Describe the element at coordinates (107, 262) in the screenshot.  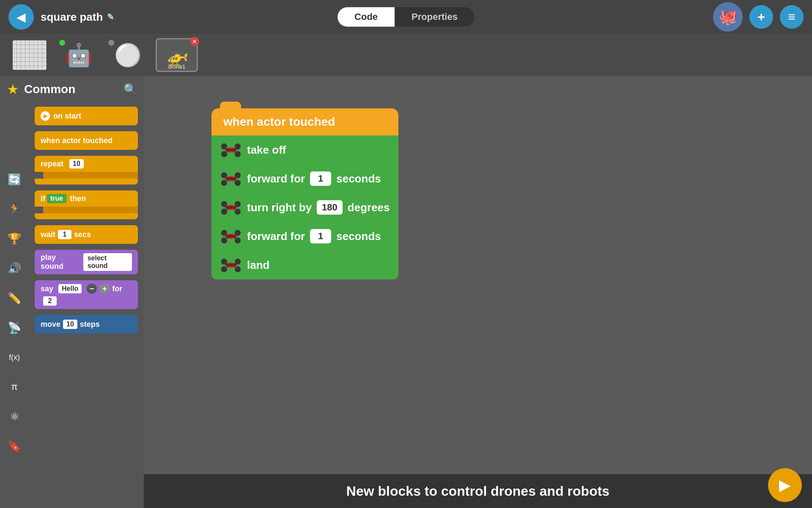
I see `select-sound-dropdown: select sound` at that location.